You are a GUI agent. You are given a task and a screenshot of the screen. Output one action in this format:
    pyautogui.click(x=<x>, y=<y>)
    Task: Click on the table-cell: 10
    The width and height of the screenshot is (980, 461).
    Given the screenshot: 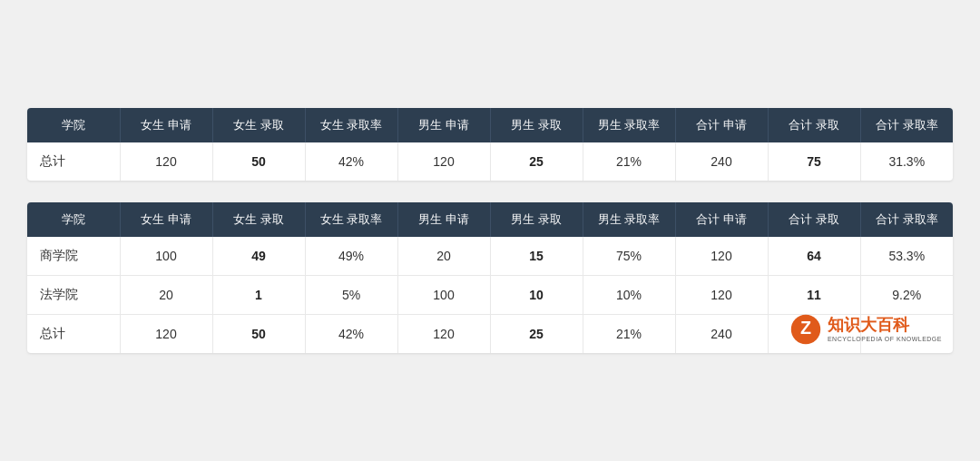 What is the action you would take?
    pyautogui.click(x=536, y=296)
    